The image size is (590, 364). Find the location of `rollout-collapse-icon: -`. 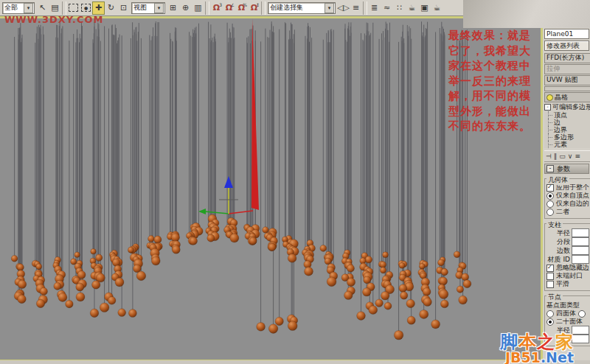

rollout-collapse-icon: - is located at coordinates (550, 169).